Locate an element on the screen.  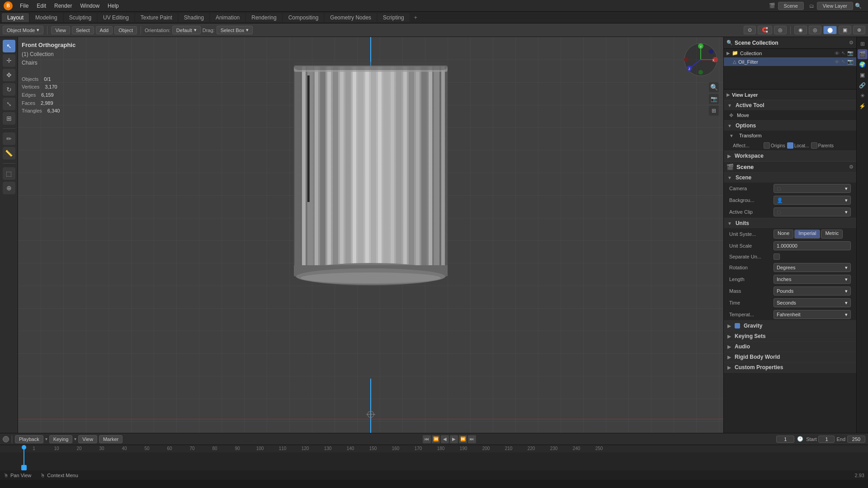
gravity-header: ▶ Gravity is located at coordinates (790, 326).